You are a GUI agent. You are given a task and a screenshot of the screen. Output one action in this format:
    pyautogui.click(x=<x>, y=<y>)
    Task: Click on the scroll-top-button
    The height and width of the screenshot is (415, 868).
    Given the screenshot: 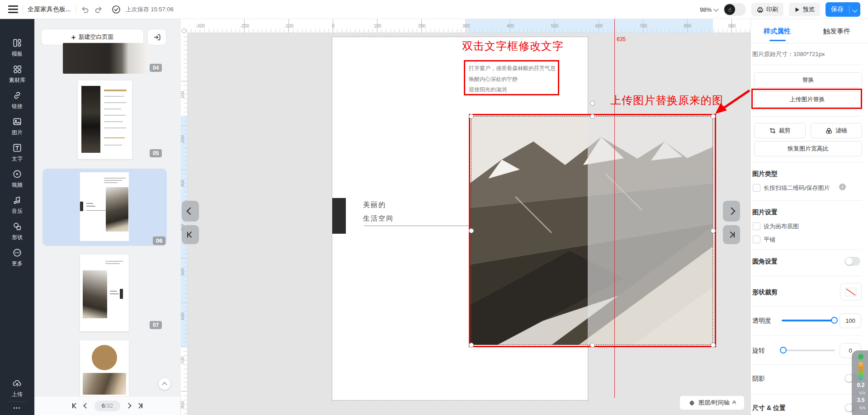 What is the action you would take?
    pyautogui.click(x=165, y=384)
    